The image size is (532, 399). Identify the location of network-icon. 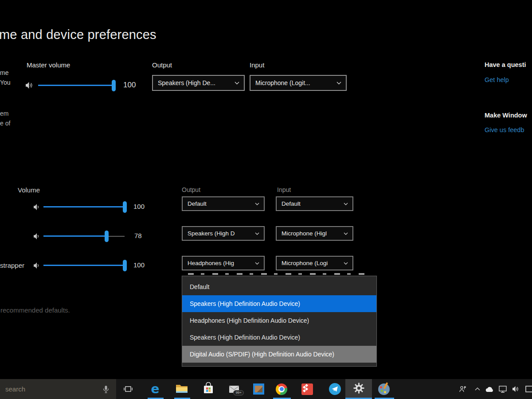
(503, 389).